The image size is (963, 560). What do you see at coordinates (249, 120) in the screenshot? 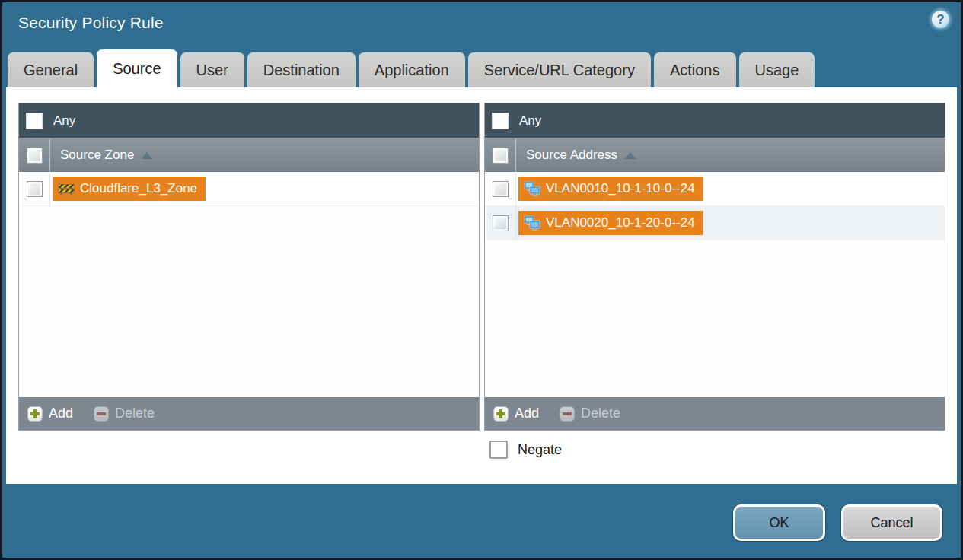
I see `source-zone-any-header: Any` at bounding box center [249, 120].